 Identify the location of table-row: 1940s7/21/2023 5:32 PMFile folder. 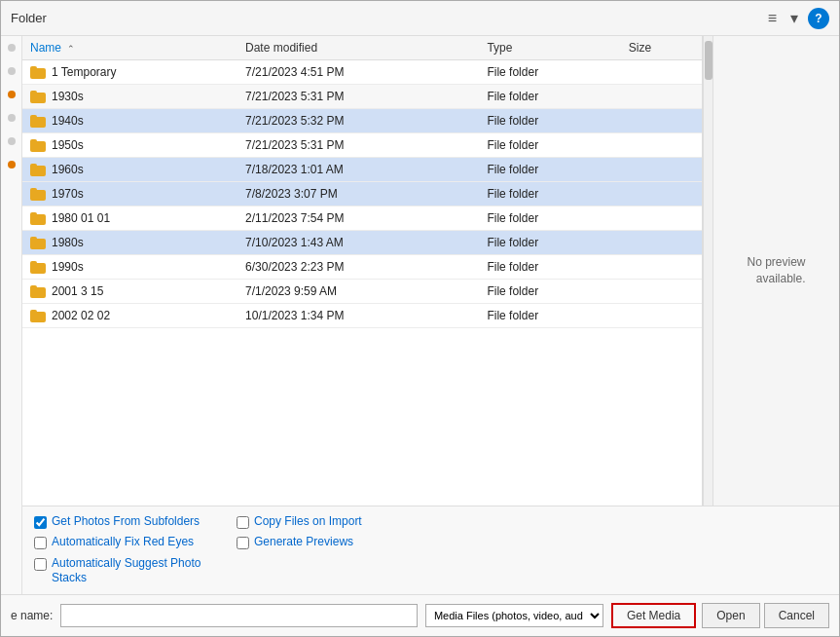
(362, 121).